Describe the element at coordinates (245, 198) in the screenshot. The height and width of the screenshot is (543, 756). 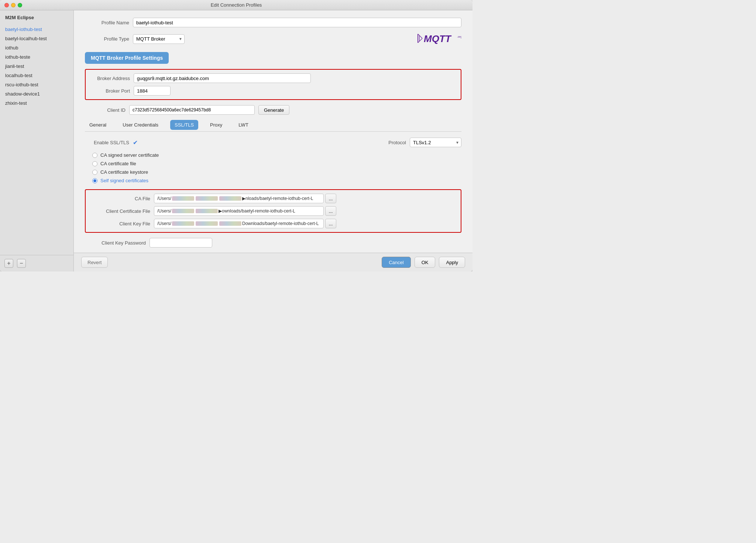
I see `ca-file-input-wrapper: /Users/ ▶nloads/baetyl-remote-iothub-cer…` at that location.